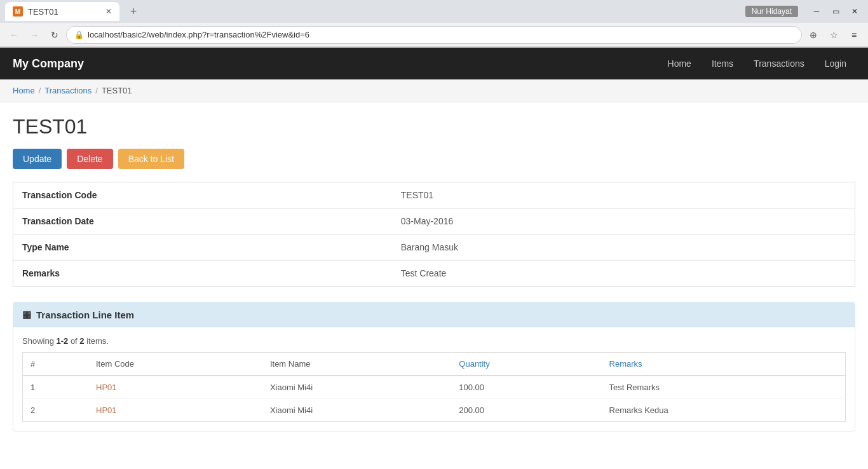  Describe the element at coordinates (435, 273) in the screenshot. I see `table-row: Remarks Test Create` at that location.